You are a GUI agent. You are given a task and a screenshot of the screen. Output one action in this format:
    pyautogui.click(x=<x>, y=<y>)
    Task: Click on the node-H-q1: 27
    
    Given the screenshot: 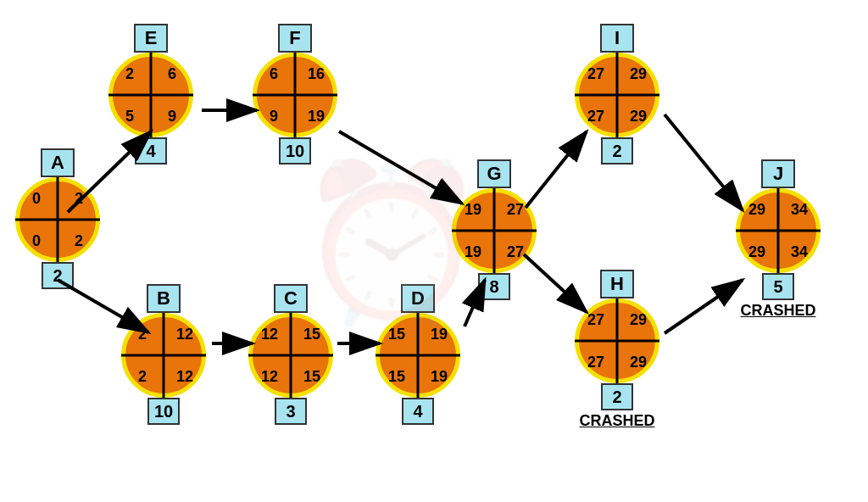 What is the action you would take?
    pyautogui.click(x=596, y=320)
    